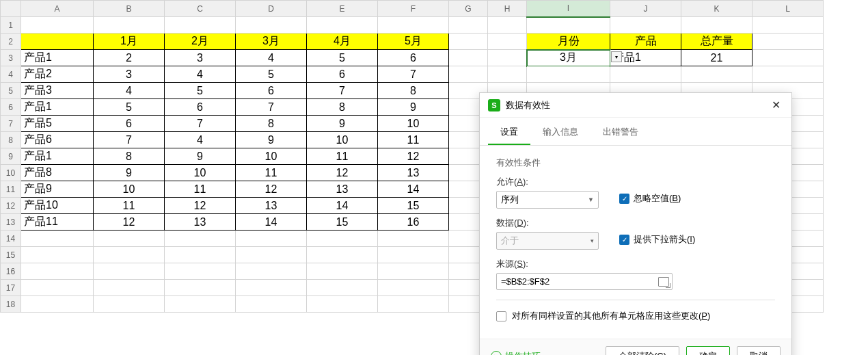 Image resolution: width=868 pixels, height=355 pixels. Describe the element at coordinates (507, 58) in the screenshot. I see `cell-H3` at that location.